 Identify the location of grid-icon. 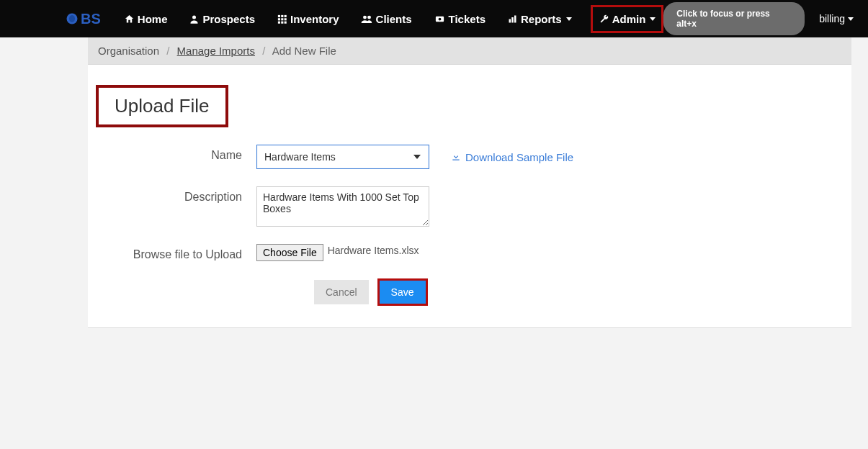
(282, 19).